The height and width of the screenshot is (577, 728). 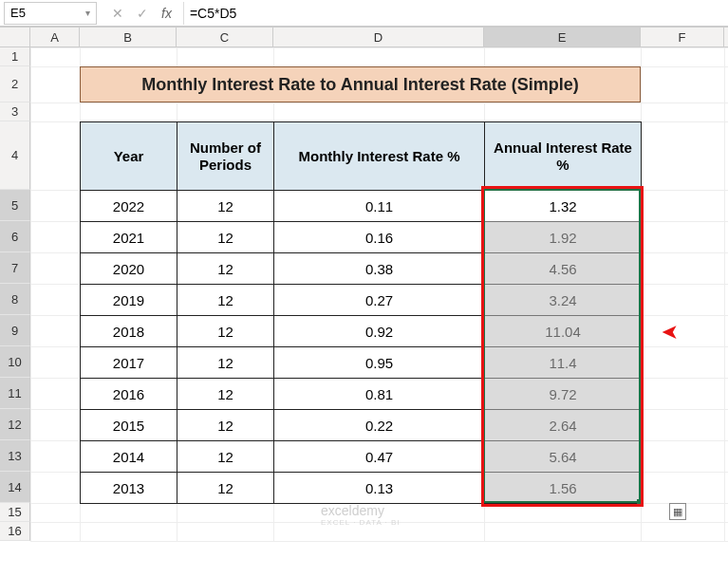 What do you see at coordinates (361, 332) in the screenshot?
I see `table-row: 2018120.9211.04` at bounding box center [361, 332].